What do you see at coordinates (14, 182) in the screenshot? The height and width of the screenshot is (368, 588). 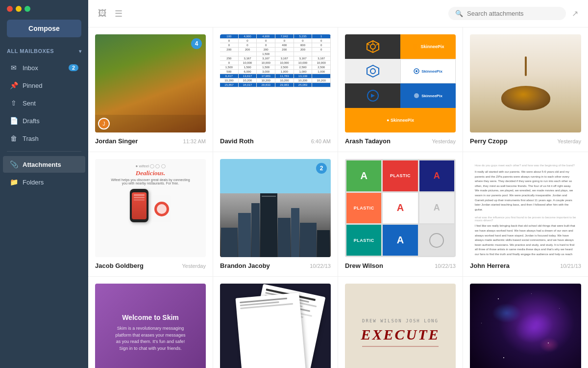 I see `folder-icon: 📁` at bounding box center [14, 182].